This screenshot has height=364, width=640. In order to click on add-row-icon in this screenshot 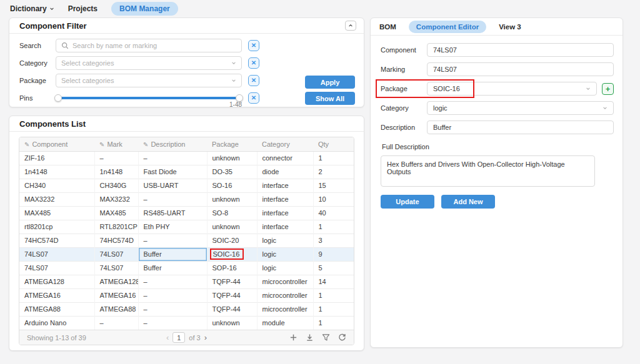, I will do `click(294, 337)`.